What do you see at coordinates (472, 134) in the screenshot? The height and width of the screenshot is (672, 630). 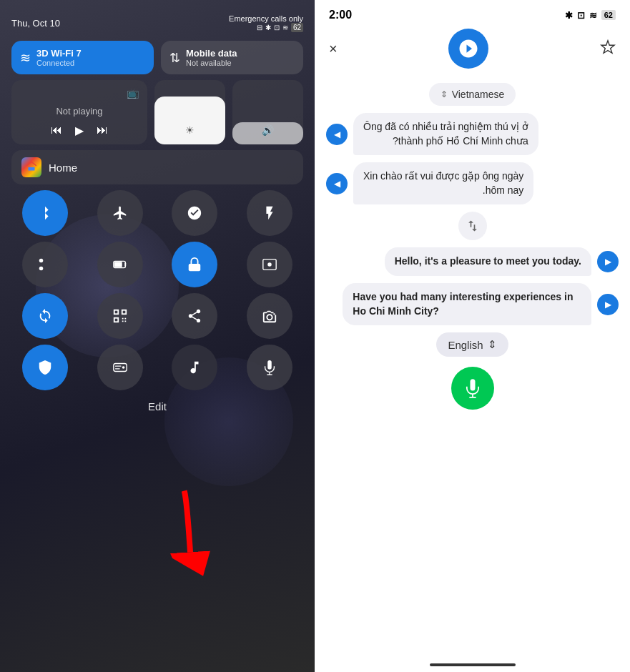 I see `message-row: ◀ Ông đã có nhiều trải nghiệm thú vị ởth…` at bounding box center [472, 134].